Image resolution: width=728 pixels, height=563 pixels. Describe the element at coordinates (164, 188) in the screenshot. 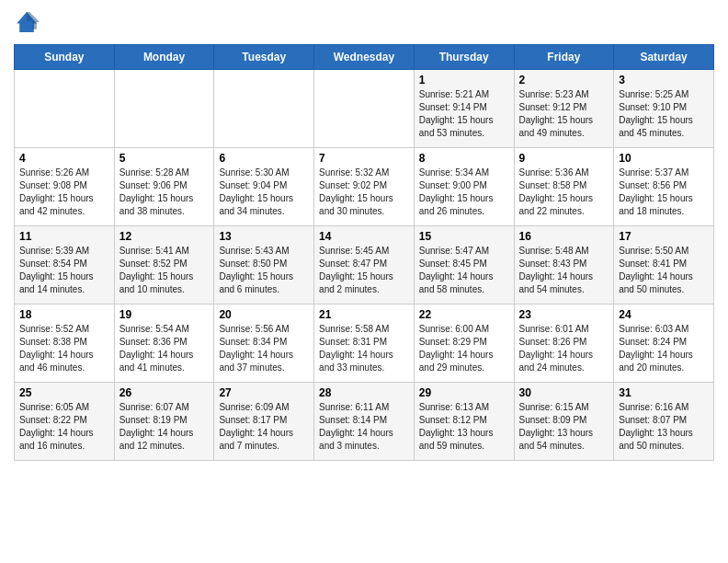

I see `calendar-cell: 5Sunrise: 5:28 AM Sunset: 9:06 PM Daylig…` at that location.